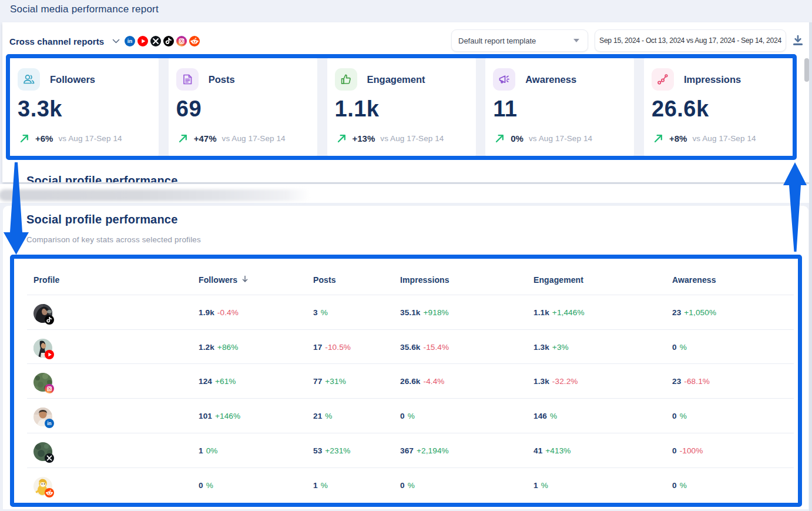 Image resolution: width=812 pixels, height=511 pixels. What do you see at coordinates (130, 41) in the screenshot?
I see `svg-text: in` at bounding box center [130, 41].